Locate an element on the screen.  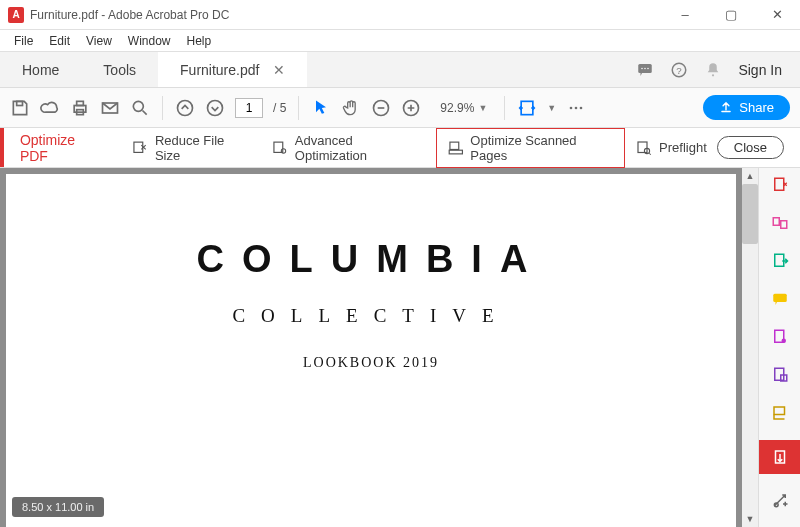
reduce-icon is located at coordinates (140, 148).